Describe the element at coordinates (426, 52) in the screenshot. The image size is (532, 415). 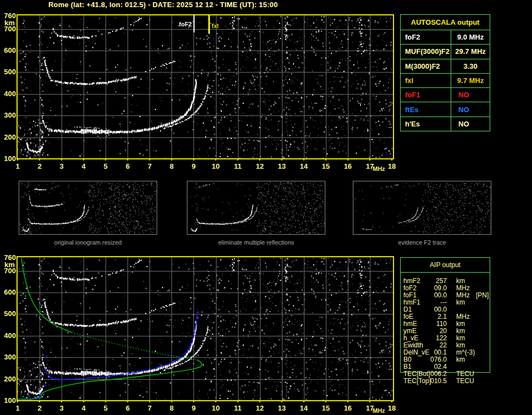
I see `autoscala-row-label: MUF(3000)F2` at that location.